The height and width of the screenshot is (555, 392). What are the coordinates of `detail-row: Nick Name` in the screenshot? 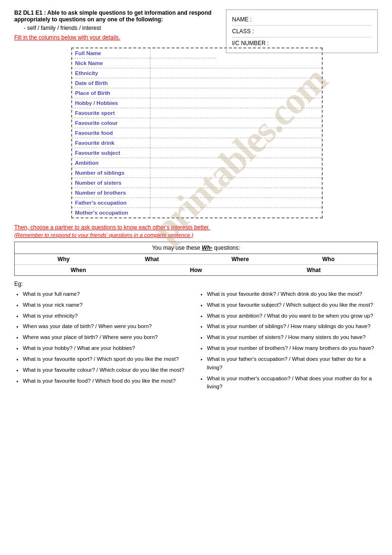 It's located at (197, 64).